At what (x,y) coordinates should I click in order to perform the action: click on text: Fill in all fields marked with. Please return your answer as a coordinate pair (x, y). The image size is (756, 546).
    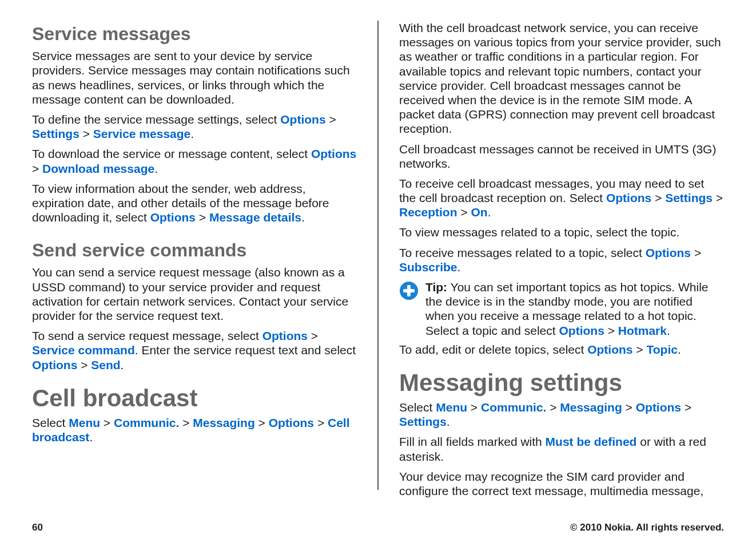
    Looking at the image, I should click on (472, 442).